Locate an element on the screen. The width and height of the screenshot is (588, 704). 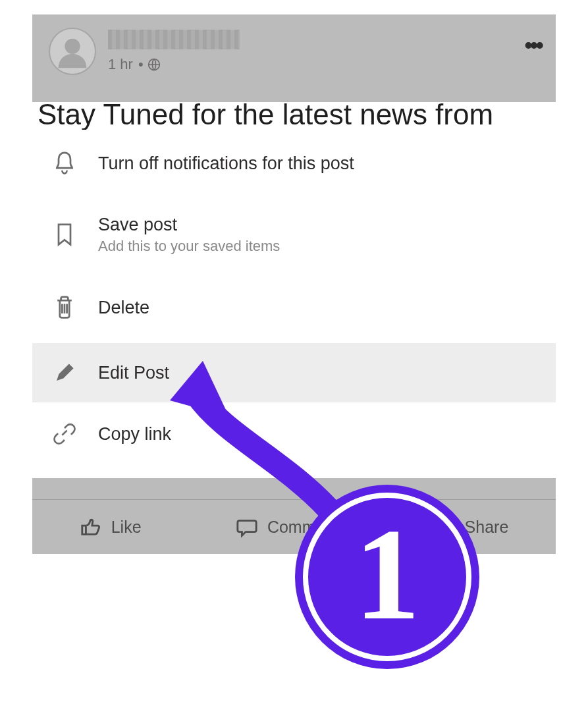
menu-label: Turn off notifications for this post is located at coordinates (227, 163).